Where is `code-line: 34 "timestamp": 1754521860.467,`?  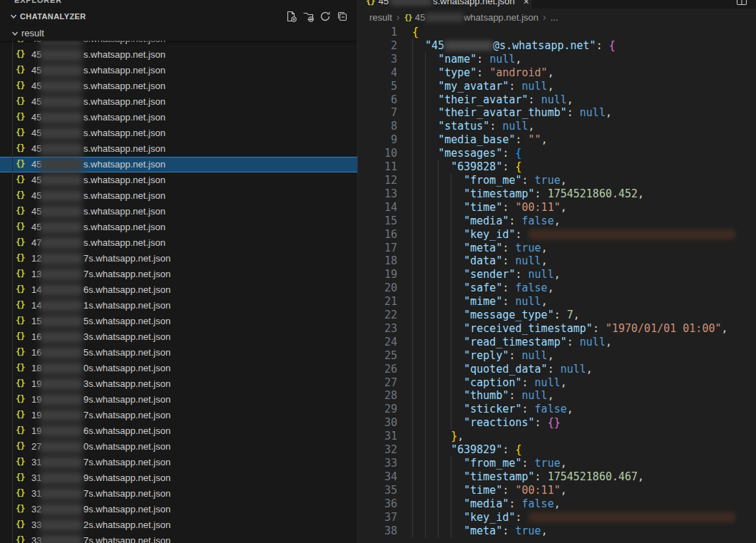
code-line: 34 "timestamp": 1754521860.467, is located at coordinates (558, 477).